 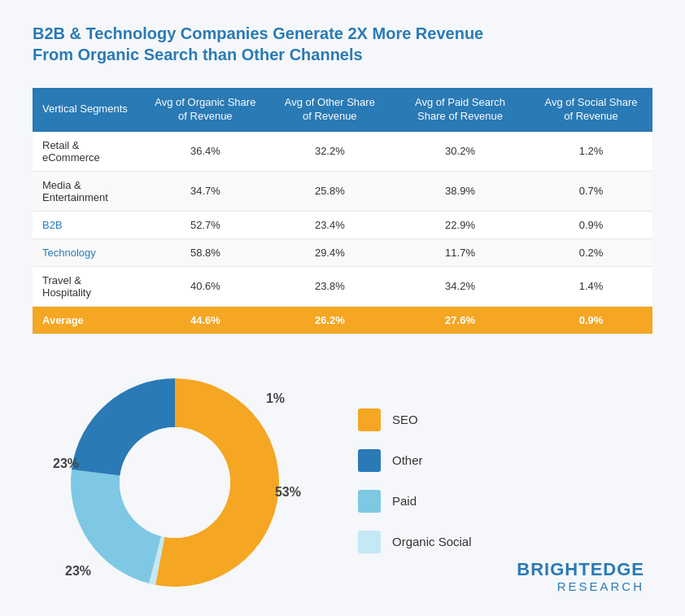 What do you see at coordinates (342, 252) in the screenshot?
I see `table-row: Technology58.8%29.4%11.7%0.2%` at bounding box center [342, 252].